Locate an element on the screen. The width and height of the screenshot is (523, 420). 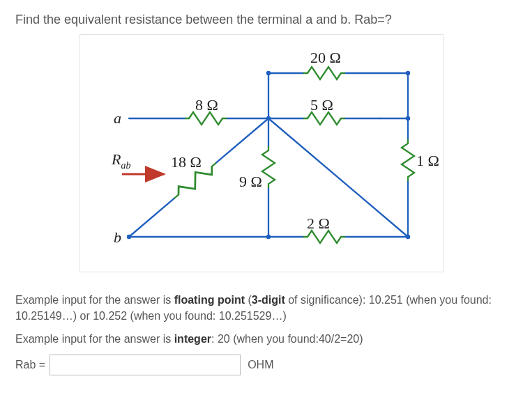
rab-label: Rab is located at coordinates (121, 160).